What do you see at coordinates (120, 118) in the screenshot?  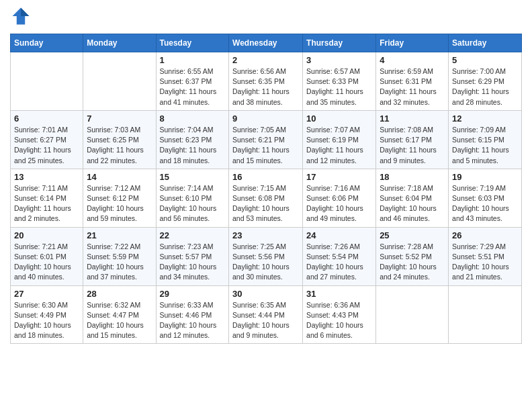 I see `day-number: 7` at bounding box center [120, 118].